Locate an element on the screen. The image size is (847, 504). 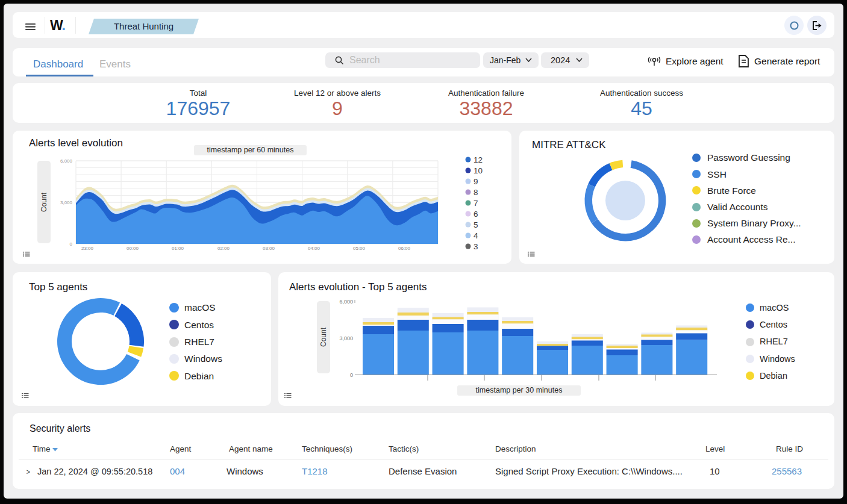
svg-text: 4 is located at coordinates (476, 236).